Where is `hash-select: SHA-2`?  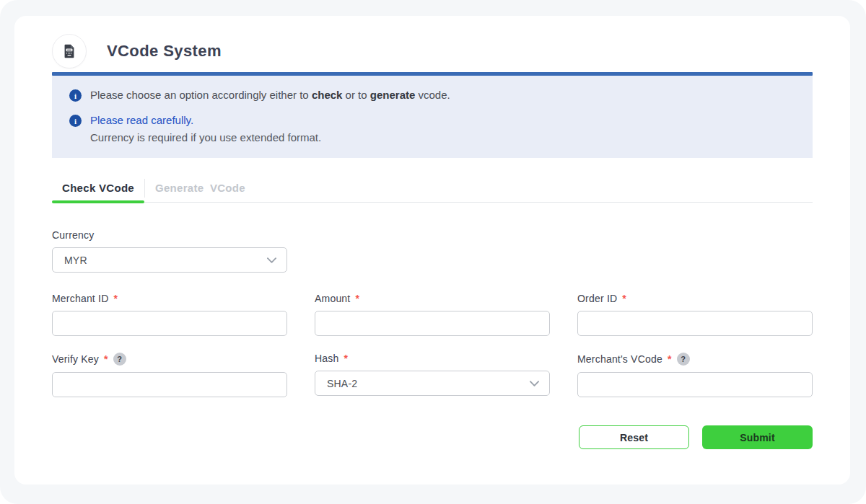 hash-select: SHA-2 is located at coordinates (432, 384).